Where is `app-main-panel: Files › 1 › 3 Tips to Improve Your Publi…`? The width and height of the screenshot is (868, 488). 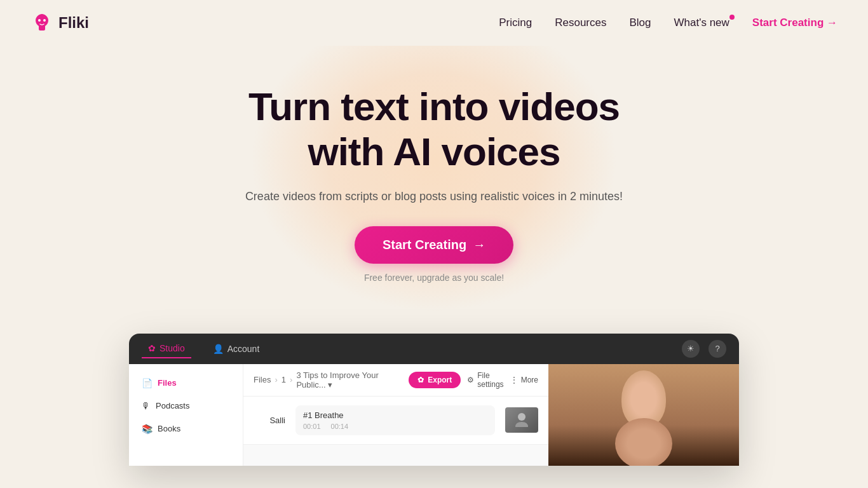
app-main-panel: Files › 1 › 3 Tips to Improve Your Publi… is located at coordinates (396, 415).